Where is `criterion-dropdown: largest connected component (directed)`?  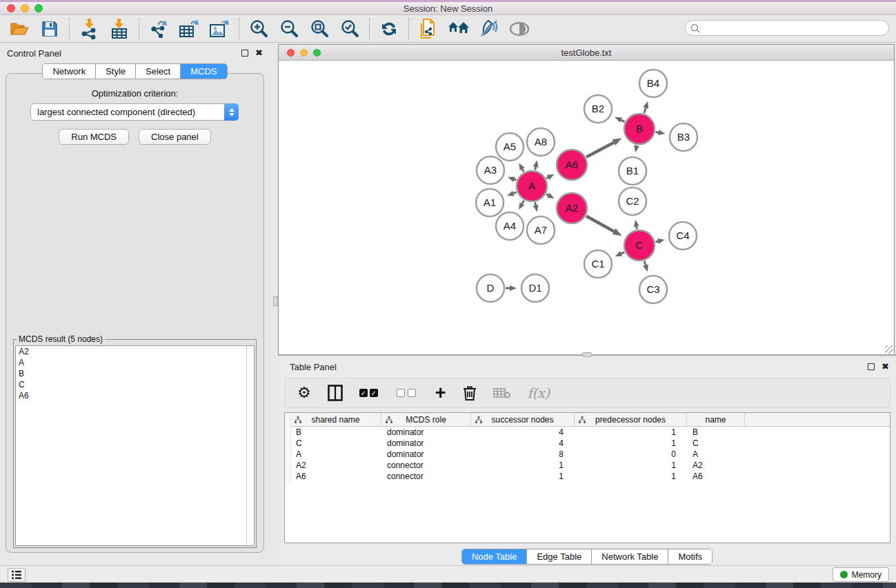
criterion-dropdown: largest connected component (directed) is located at coordinates (135, 112).